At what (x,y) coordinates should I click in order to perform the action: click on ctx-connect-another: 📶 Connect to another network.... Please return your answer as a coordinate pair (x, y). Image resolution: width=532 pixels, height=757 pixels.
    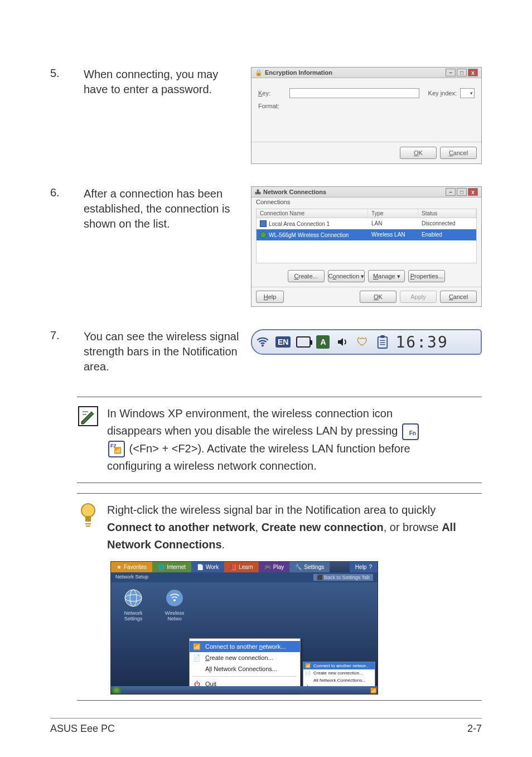
    Looking at the image, I should click on (245, 647).